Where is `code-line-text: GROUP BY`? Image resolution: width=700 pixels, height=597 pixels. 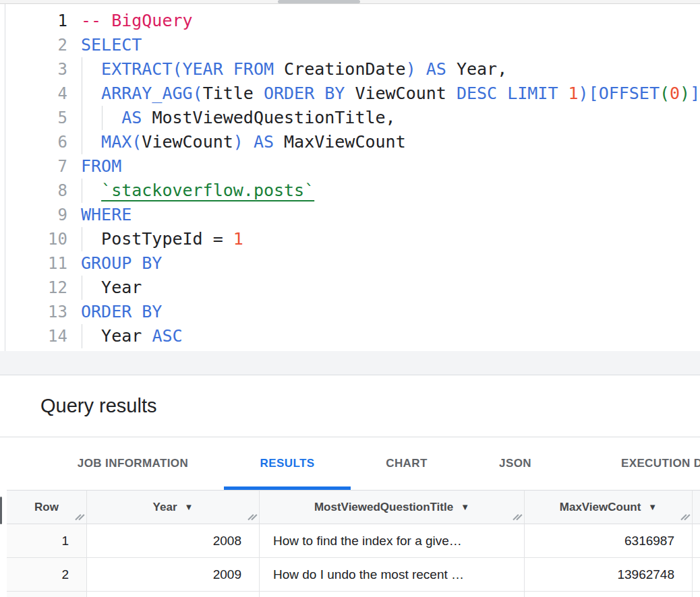
code-line-text: GROUP BY is located at coordinates (384, 263).